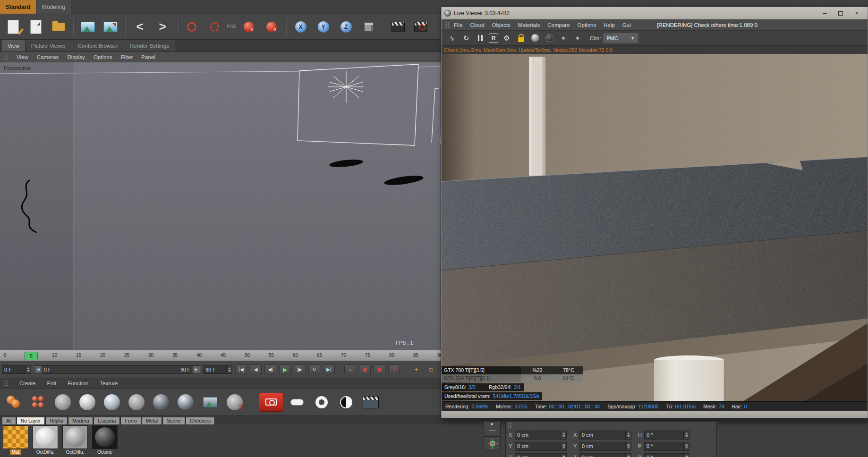  Describe the element at coordinates (529, 25) in the screenshot. I see `menu-materials: Materials` at that location.